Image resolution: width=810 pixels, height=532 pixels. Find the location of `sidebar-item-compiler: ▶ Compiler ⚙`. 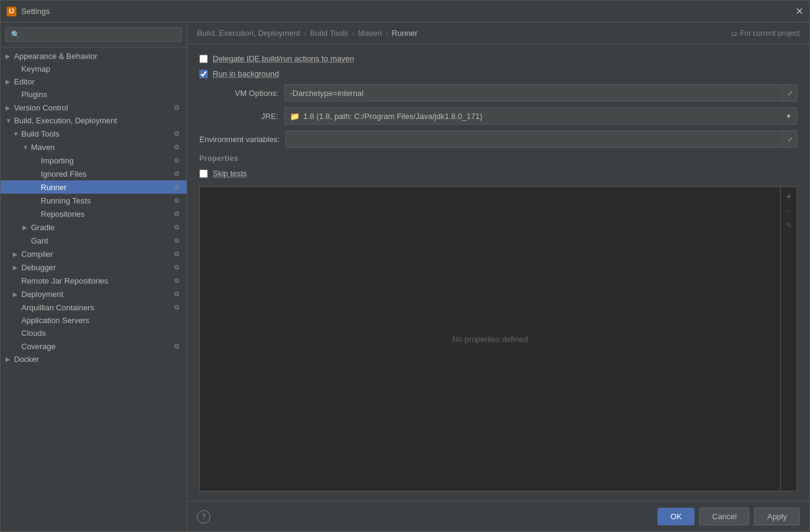

sidebar-item-compiler: ▶ Compiler ⚙ is located at coordinates (94, 254).